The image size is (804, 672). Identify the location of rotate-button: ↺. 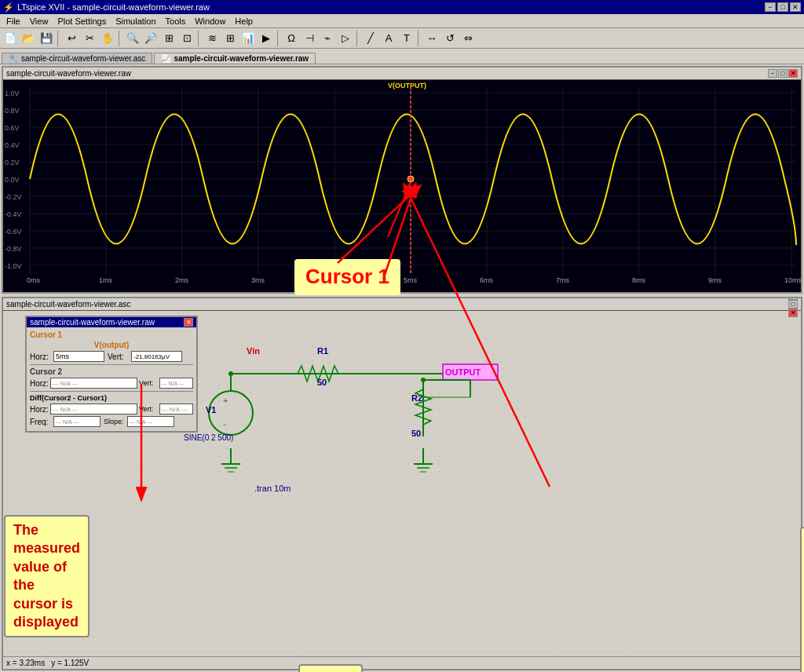
(450, 38).